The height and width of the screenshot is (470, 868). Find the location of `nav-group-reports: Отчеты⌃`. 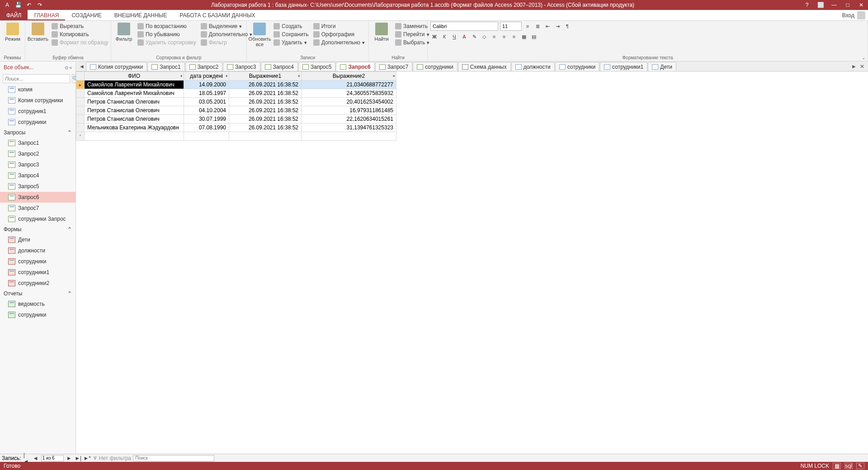

nav-group-reports: Отчеты⌃ is located at coordinates (38, 294).